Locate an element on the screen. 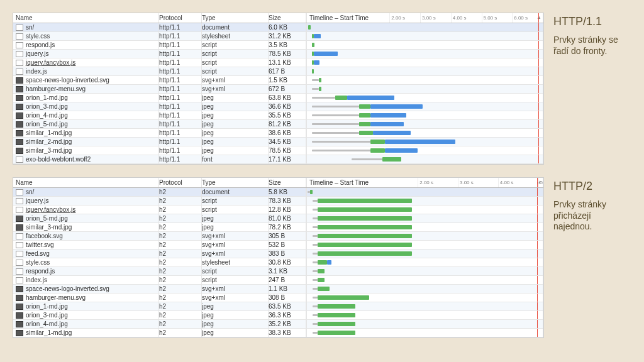 This screenshot has width=644, height=362. cell-name: facebook.svg is located at coordinates (86, 236).